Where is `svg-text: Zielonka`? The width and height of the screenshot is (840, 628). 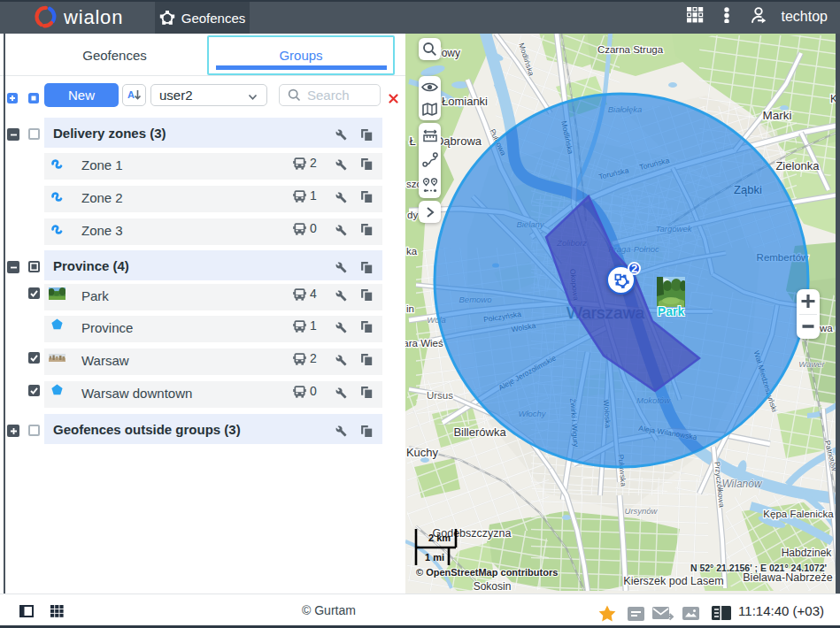
svg-text: Zielonka is located at coordinates (798, 166).